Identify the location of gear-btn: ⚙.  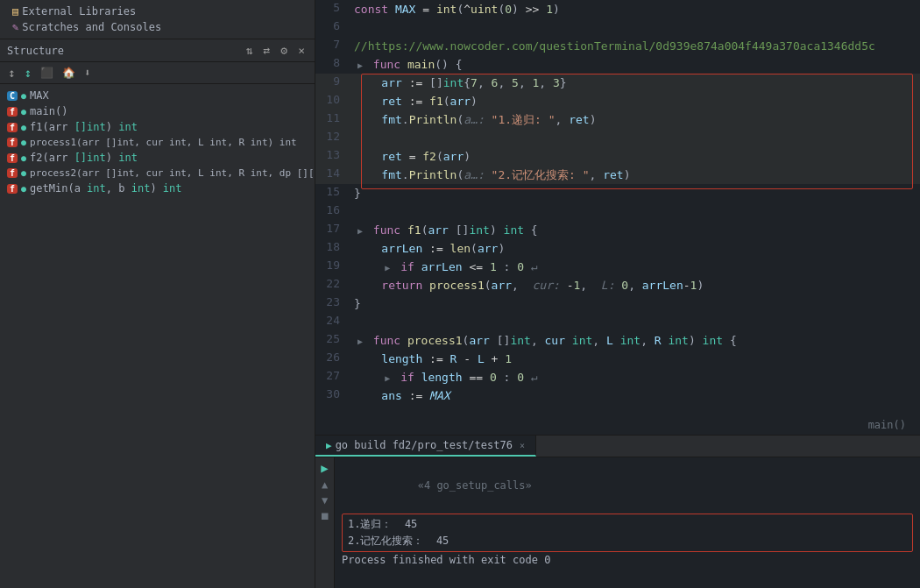
(284, 51).